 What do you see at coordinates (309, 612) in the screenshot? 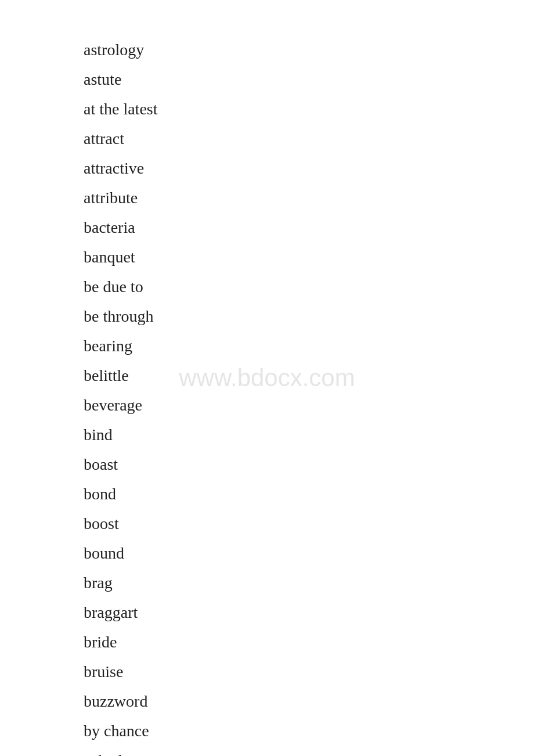
I see `list-item: braggart` at bounding box center [309, 612].